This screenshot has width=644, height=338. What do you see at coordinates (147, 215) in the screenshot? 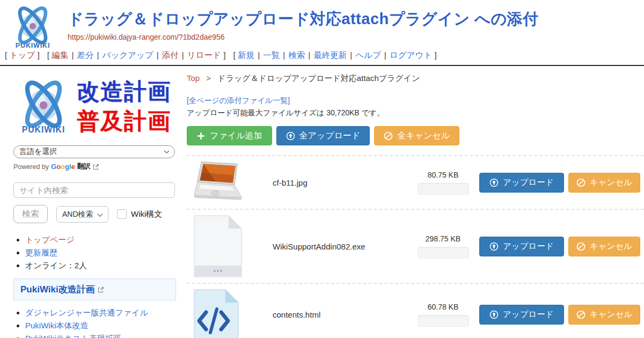
I see `wiki-syntax-label: Wiki構文` at bounding box center [147, 215].